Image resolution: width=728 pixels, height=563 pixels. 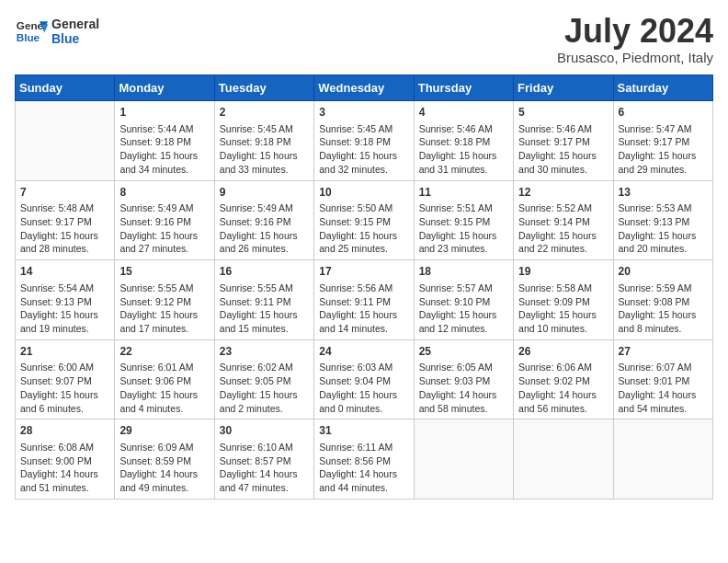 I want to click on weekday-header-row: SundayMondayTuesdayWednesdayThursdayFrid…, so click(x=364, y=88).